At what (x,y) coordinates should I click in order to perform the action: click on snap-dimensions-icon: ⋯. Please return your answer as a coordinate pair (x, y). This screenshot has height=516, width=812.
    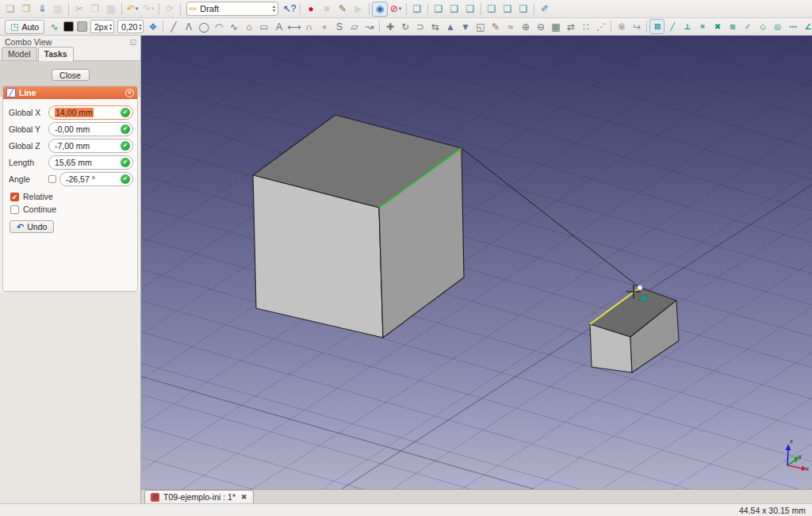
    Looking at the image, I should click on (793, 27).